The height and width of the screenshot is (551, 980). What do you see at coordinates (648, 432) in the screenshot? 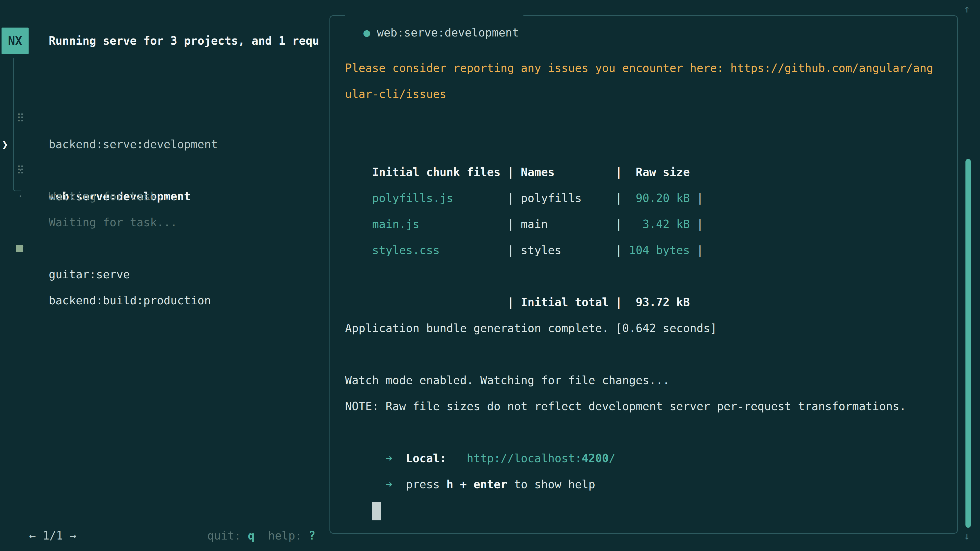
I see `local-url-line: ➜ Local: http://localhost:4200/` at bounding box center [648, 432].